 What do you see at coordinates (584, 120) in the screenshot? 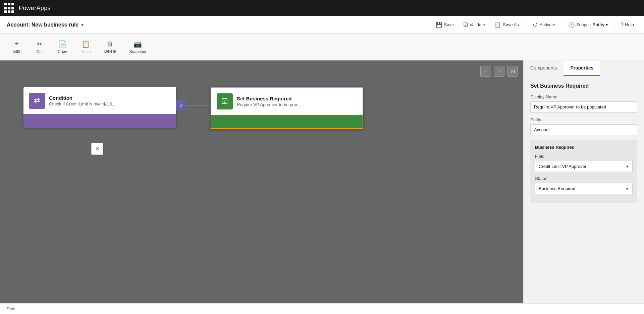
I see `entity-label: Entity` at bounding box center [584, 120].